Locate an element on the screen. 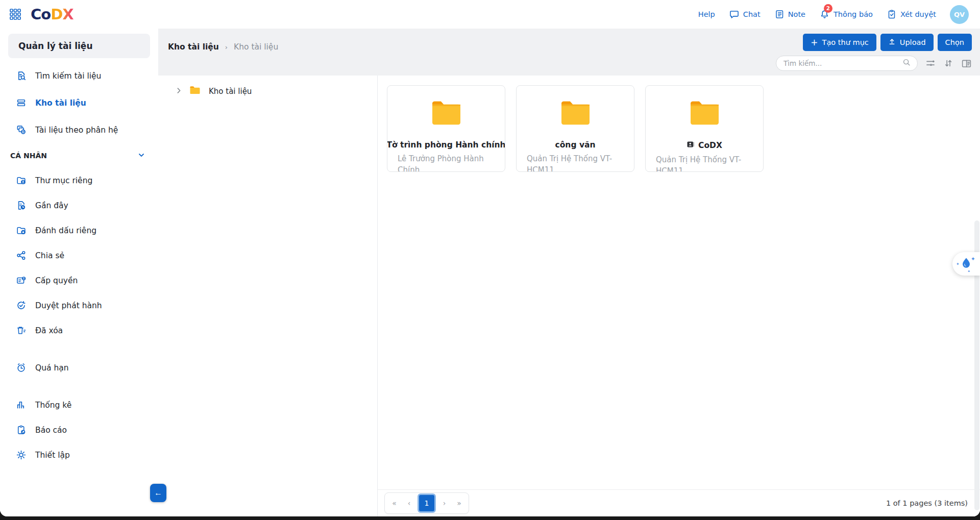  search-icon is located at coordinates (906, 63).